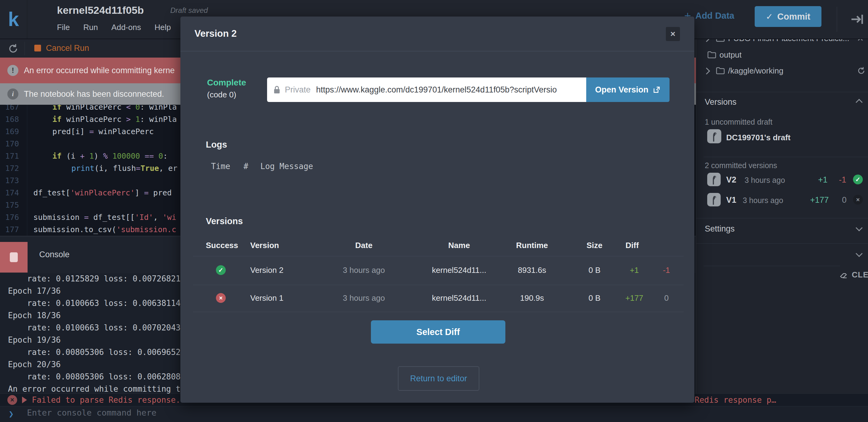 This screenshot has height=422, width=868. I want to click on table-header-date: Date, so click(364, 246).